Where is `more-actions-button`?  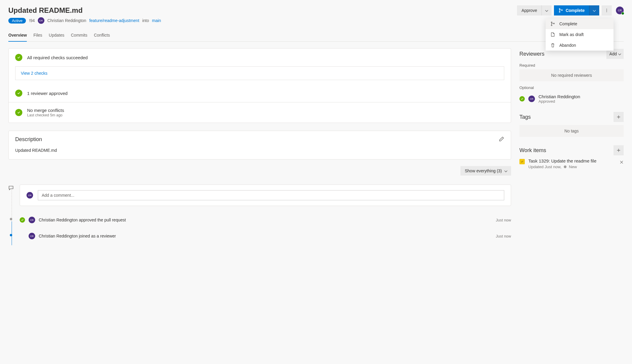
more-actions-button is located at coordinates (607, 10).